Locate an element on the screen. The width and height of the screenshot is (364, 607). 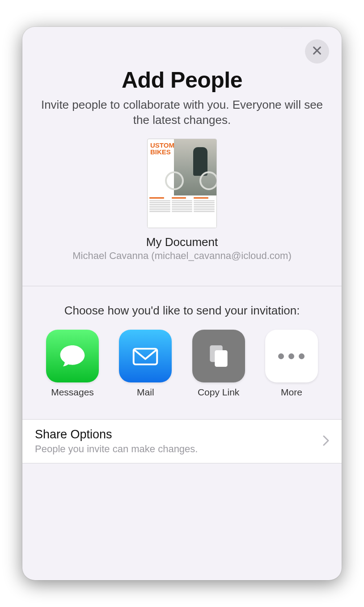
mail-icon is located at coordinates (145, 356).